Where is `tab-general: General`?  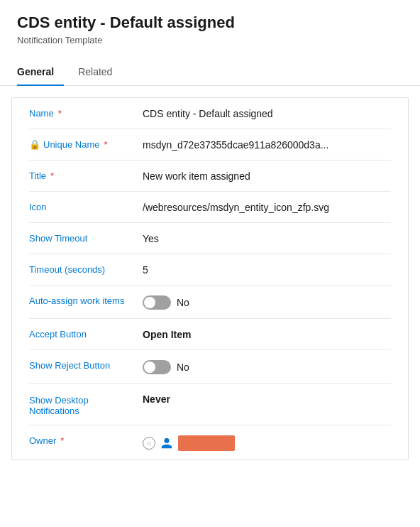 tab-general: General is located at coordinates (40, 73).